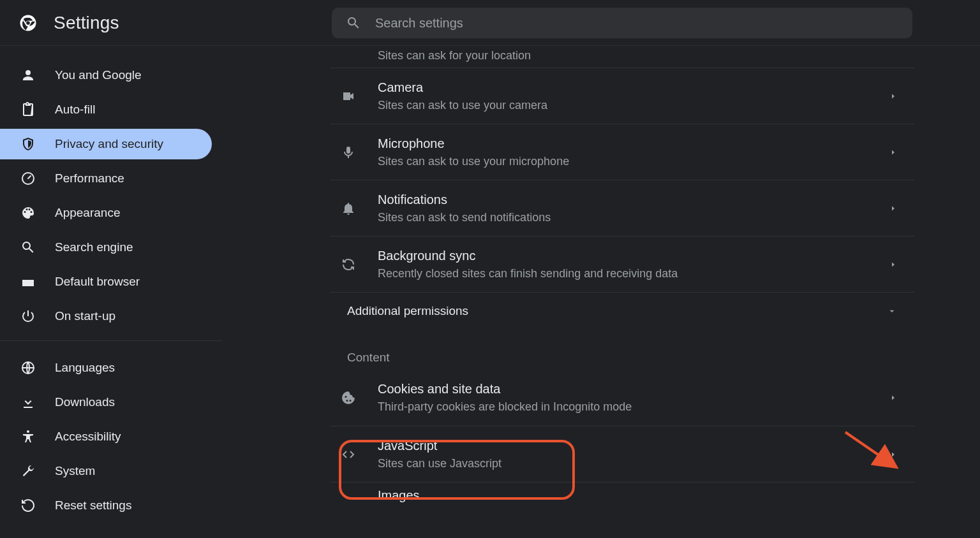  What do you see at coordinates (111, 402) in the screenshot?
I see `sidebar-item-downloads: Downloads` at bounding box center [111, 402].